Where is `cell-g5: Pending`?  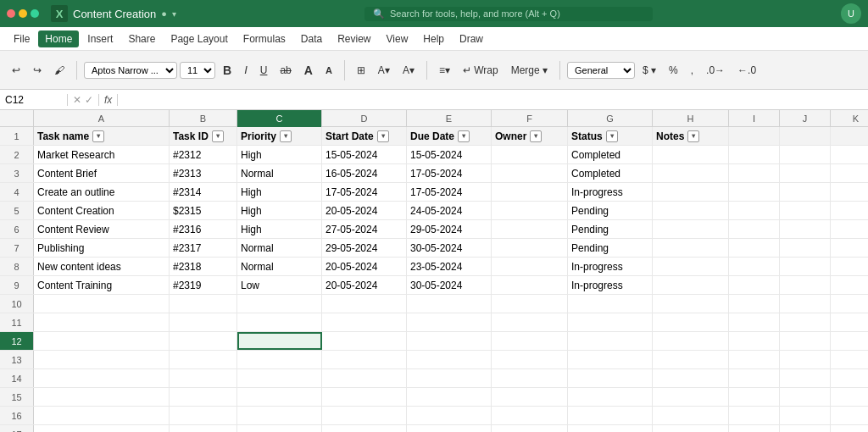 cell-g5: Pending is located at coordinates (610, 210).